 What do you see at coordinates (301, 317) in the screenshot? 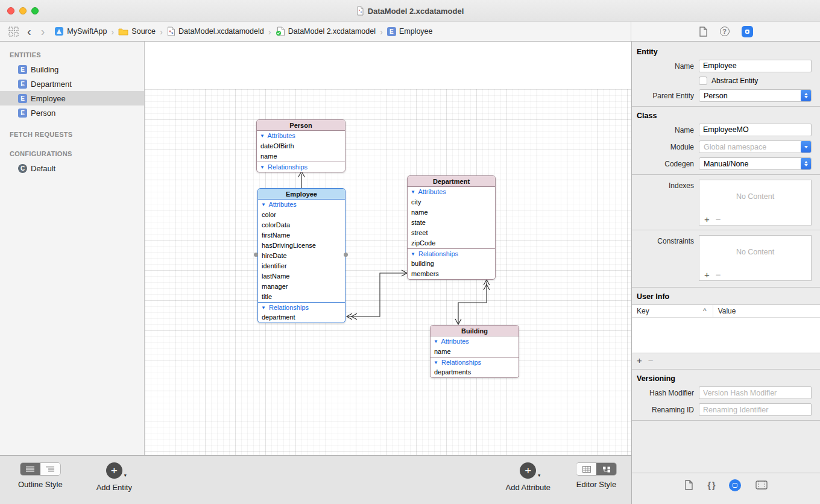
I see `relationship-row: department` at bounding box center [301, 317].